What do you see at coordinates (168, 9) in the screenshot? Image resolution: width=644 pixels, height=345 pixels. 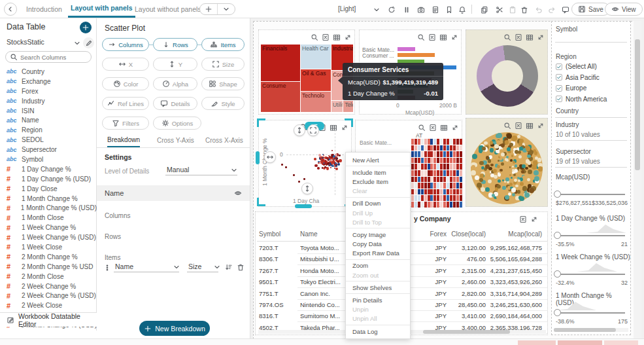 I see `tab-layout-without-panels: Layout without panels` at bounding box center [168, 9].